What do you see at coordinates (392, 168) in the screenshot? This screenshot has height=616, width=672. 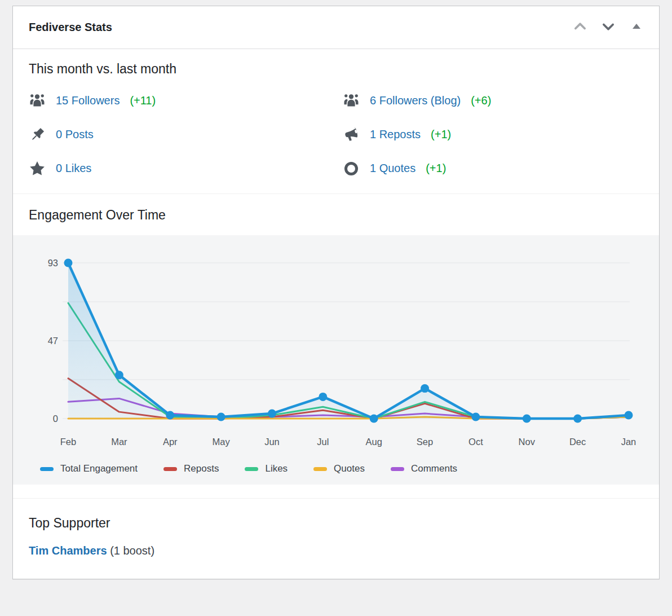 I see `quotes-link: 1 Quotes` at bounding box center [392, 168].